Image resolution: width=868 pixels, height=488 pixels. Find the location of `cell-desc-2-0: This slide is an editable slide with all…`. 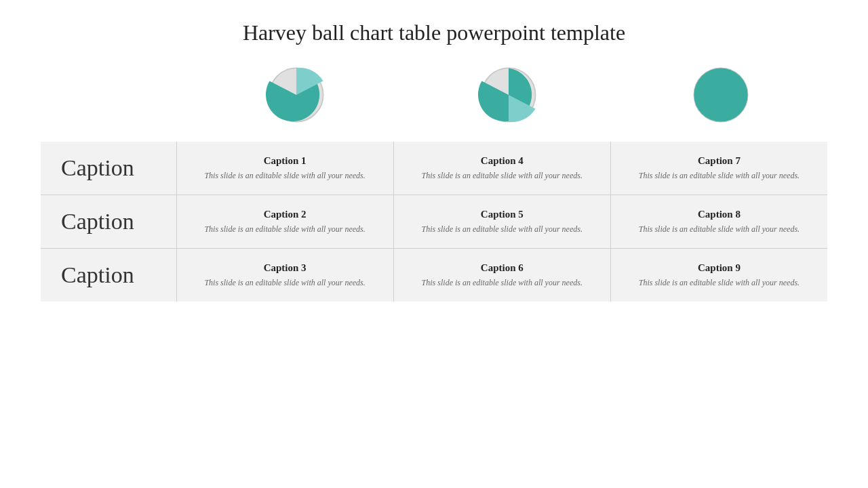

cell-desc-2-0: This slide is an editable slide with all… is located at coordinates (285, 283).